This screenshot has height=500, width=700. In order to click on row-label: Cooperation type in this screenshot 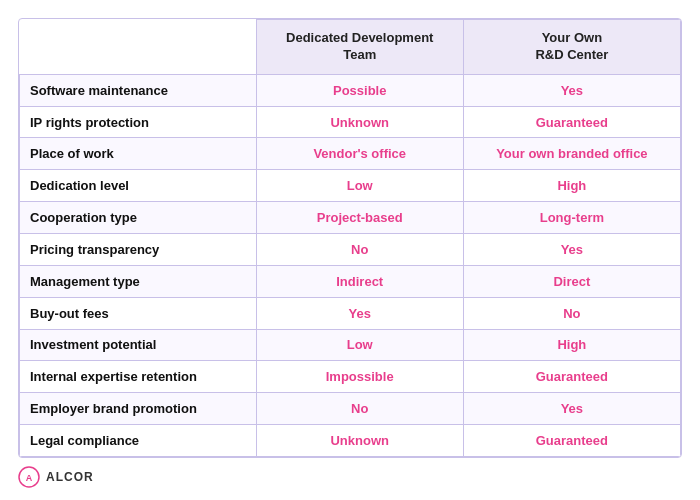, I will do `click(138, 218)`.